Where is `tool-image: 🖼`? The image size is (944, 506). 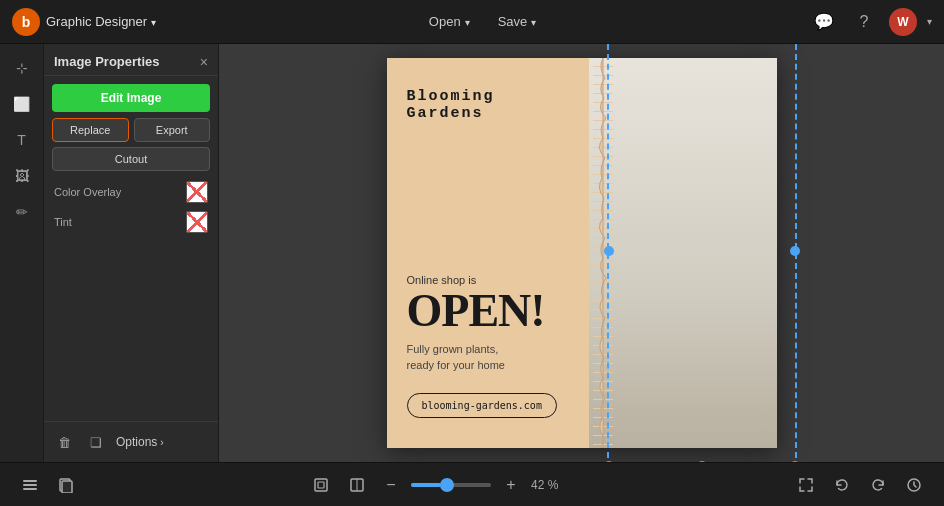 tool-image: 🖼 is located at coordinates (22, 176).